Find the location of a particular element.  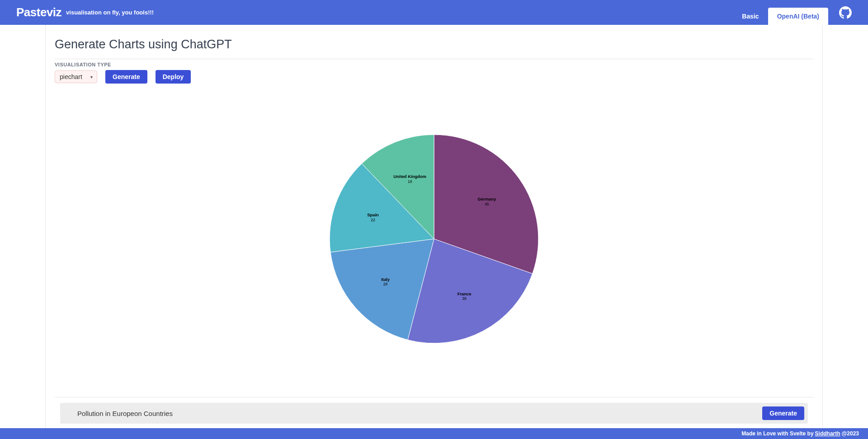

vis-type-select: piechart is located at coordinates (76, 77).